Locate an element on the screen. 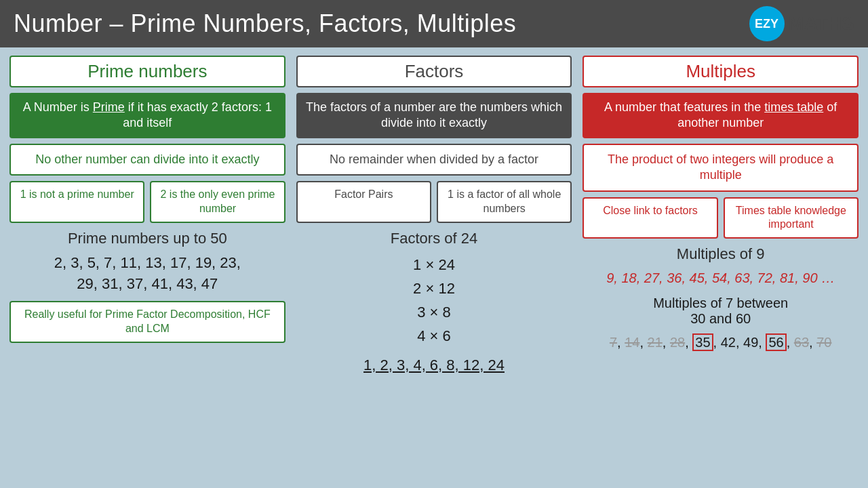 The height and width of the screenshot is (488, 868). factors-result: 1, 2, 3, 4, 6, 8, 12, 24 is located at coordinates (434, 365).